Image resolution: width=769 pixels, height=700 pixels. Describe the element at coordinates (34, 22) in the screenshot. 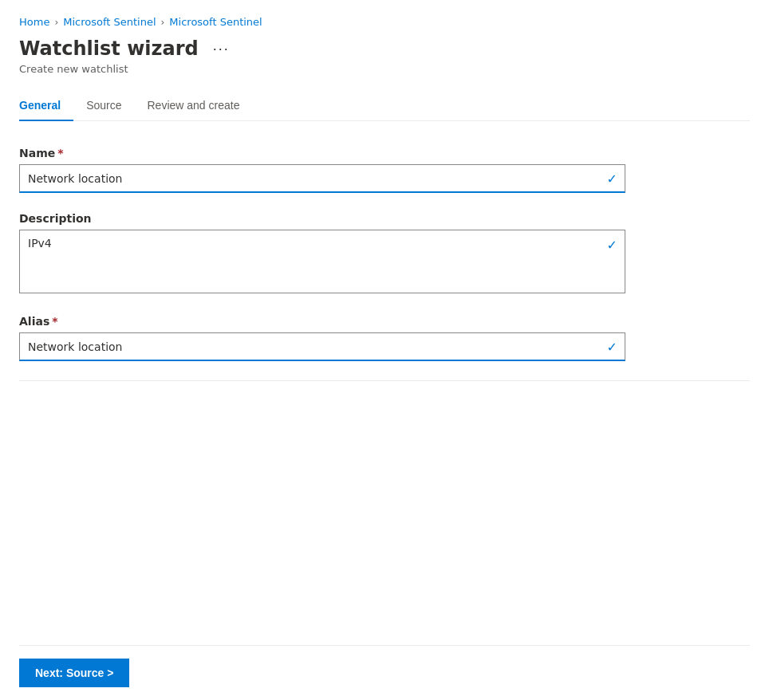

I see `breadcrumb-home: Home` at that location.